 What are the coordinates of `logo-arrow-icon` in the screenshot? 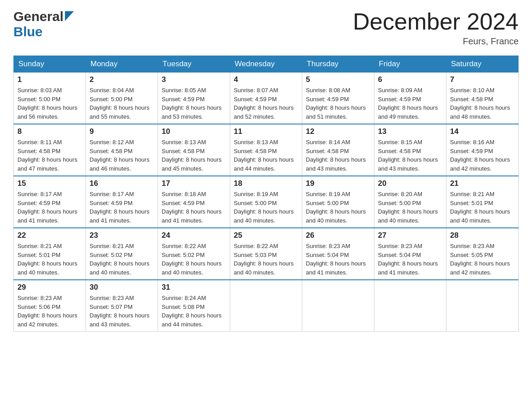 It's located at (69, 17).